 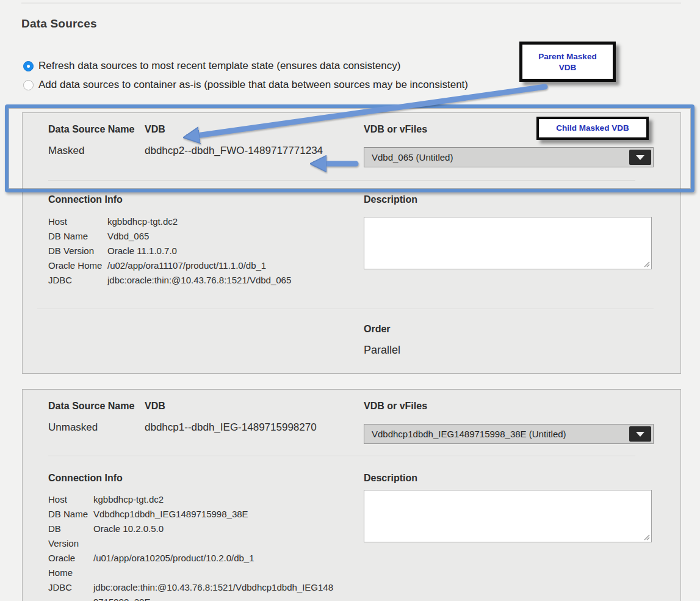 I want to click on order-header: Order, so click(x=377, y=329).